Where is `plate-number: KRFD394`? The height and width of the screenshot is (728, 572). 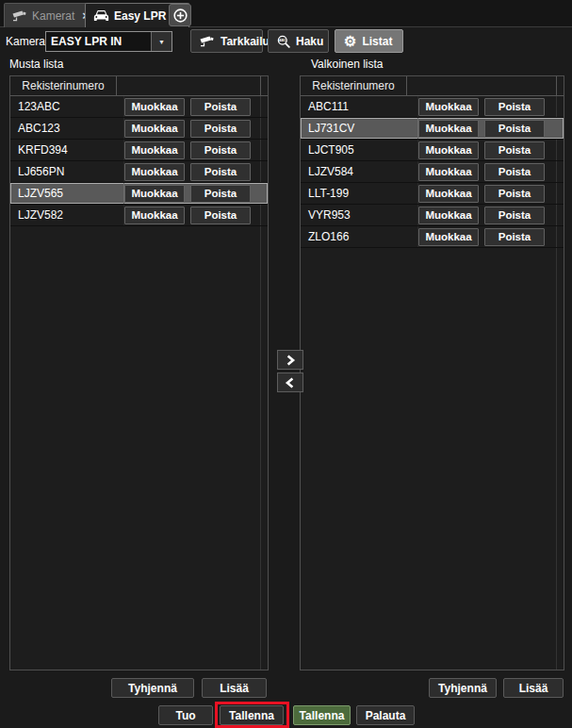 plate-number: KRFD394 is located at coordinates (68, 150).